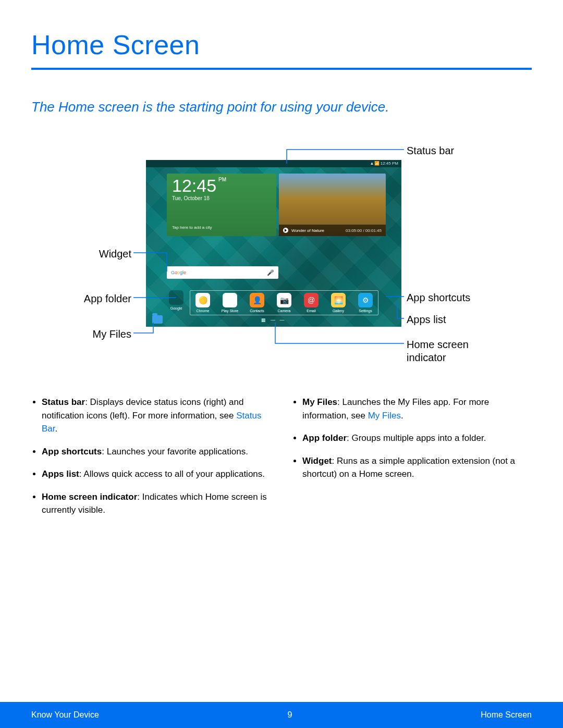  What do you see at coordinates (286, 230) in the screenshot?
I see `play-icon` at bounding box center [286, 230].